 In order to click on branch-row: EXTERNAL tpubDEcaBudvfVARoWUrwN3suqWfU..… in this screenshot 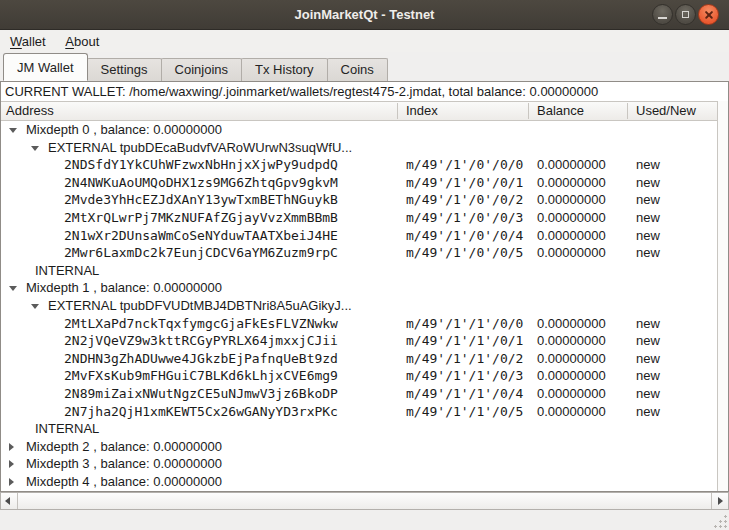, I will do `click(358, 148)`.